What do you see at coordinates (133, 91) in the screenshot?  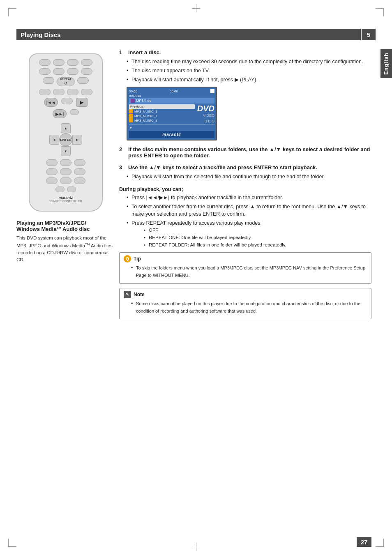 I see `tv-time1: 00:00` at bounding box center [133, 91].